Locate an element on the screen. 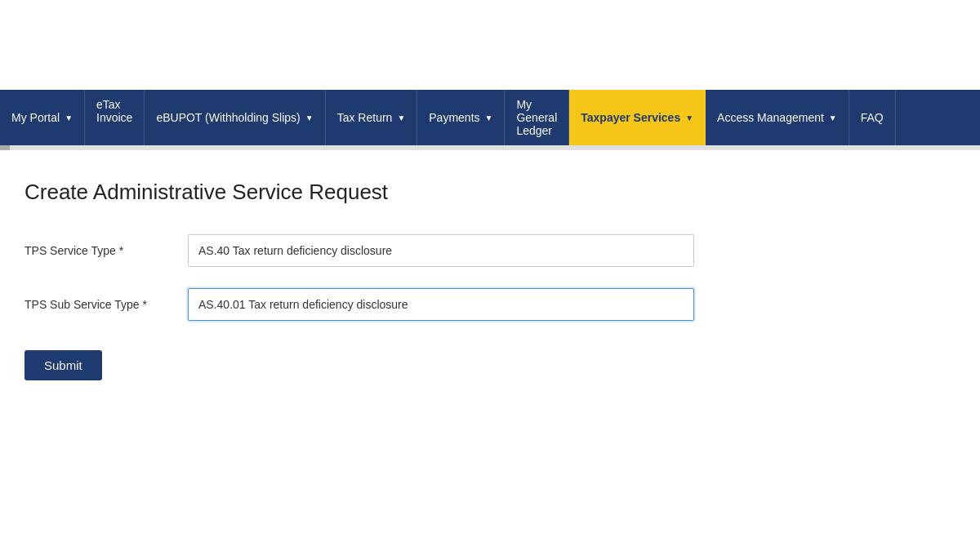 The image size is (980, 551). nav-label-payments: Payments is located at coordinates (454, 118).